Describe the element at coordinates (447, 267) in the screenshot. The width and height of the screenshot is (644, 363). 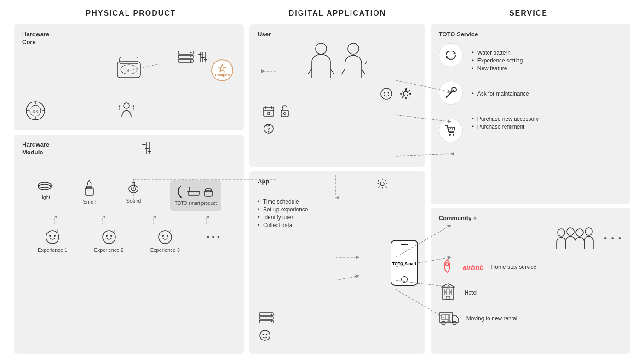
I see `airbnb-icon` at that location.